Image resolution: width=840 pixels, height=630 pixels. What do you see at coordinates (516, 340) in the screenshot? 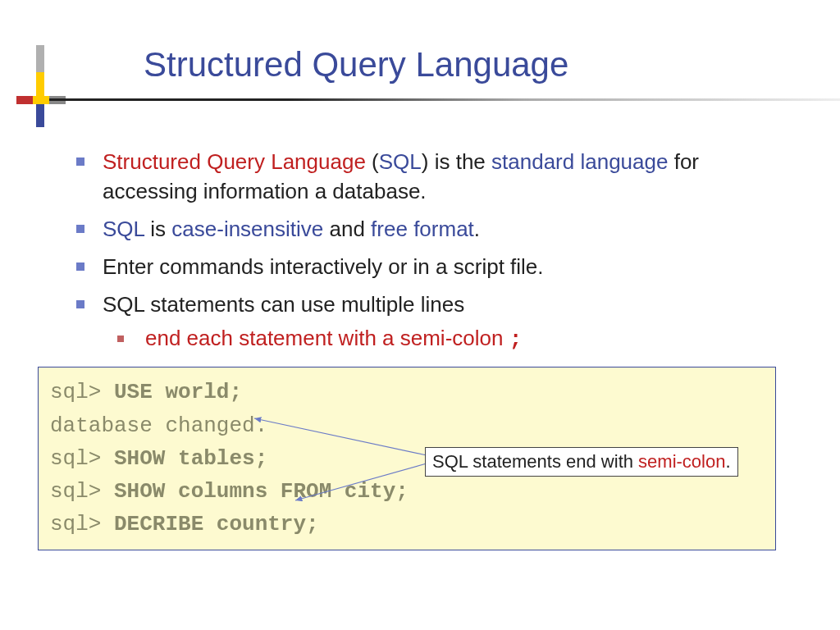
I see `b4-sub-semi: ;` at bounding box center [516, 340].